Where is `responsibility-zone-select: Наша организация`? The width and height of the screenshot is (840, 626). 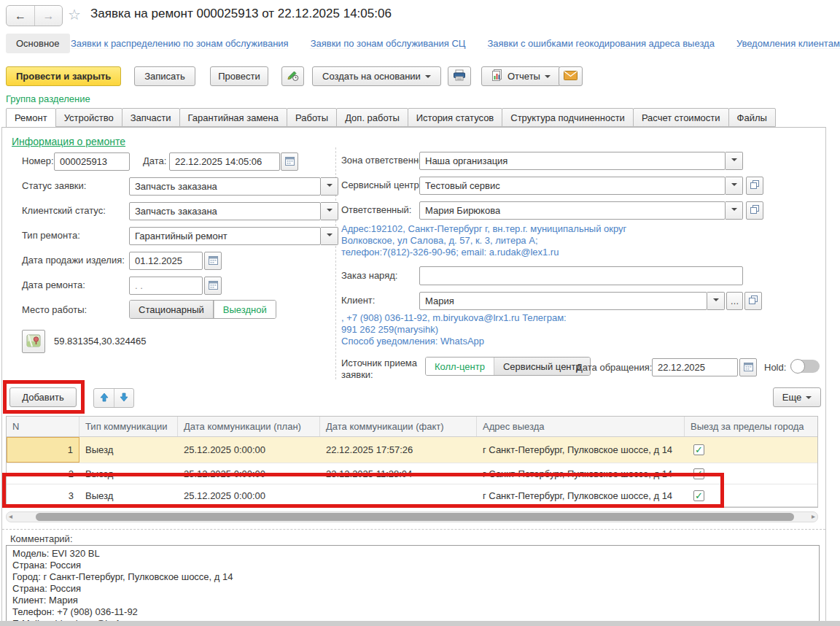
responsibility-zone-select: Наша организация is located at coordinates (572, 161).